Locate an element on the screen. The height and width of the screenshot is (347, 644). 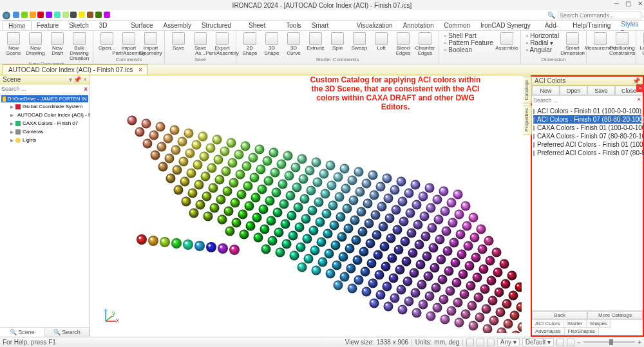
ribbon-mini-item: ▫ Pattern Feature is located at coordinates (469, 42).